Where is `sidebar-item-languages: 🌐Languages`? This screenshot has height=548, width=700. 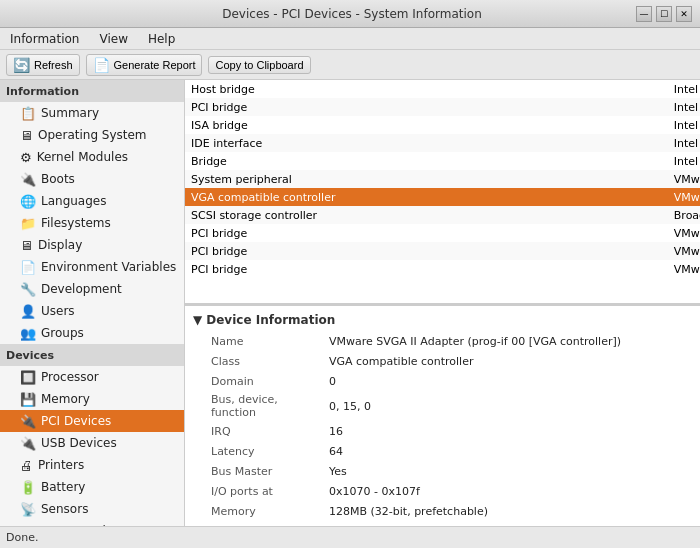
sidebar-item-languages: 🌐Languages is located at coordinates (92, 201).